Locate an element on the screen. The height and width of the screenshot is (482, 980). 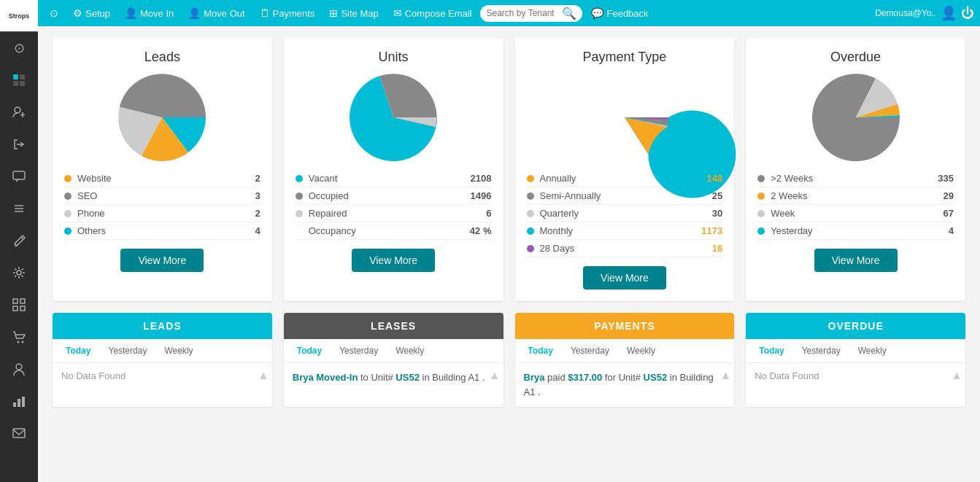
grid-icon is located at coordinates (19, 305).